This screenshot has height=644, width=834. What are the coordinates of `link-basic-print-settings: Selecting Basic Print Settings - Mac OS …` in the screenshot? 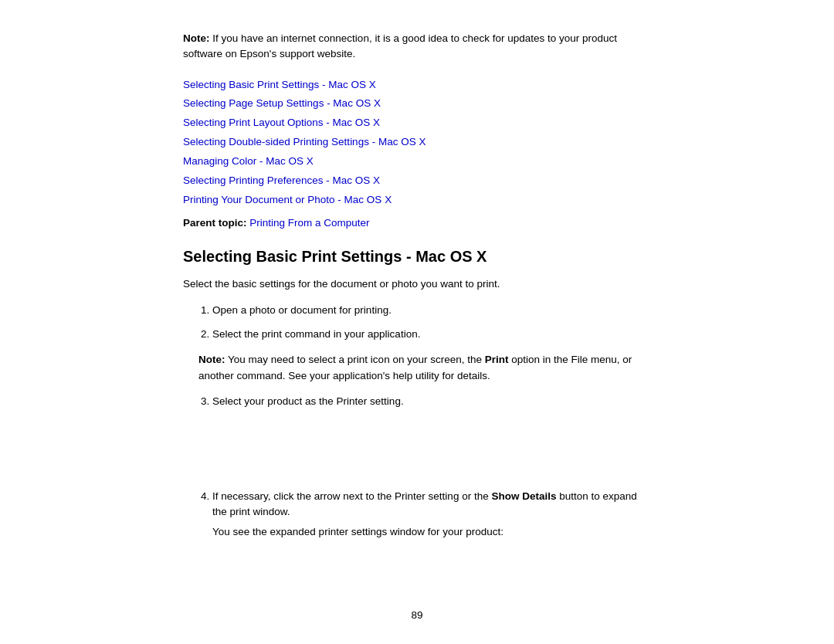 It's located at (417, 85).